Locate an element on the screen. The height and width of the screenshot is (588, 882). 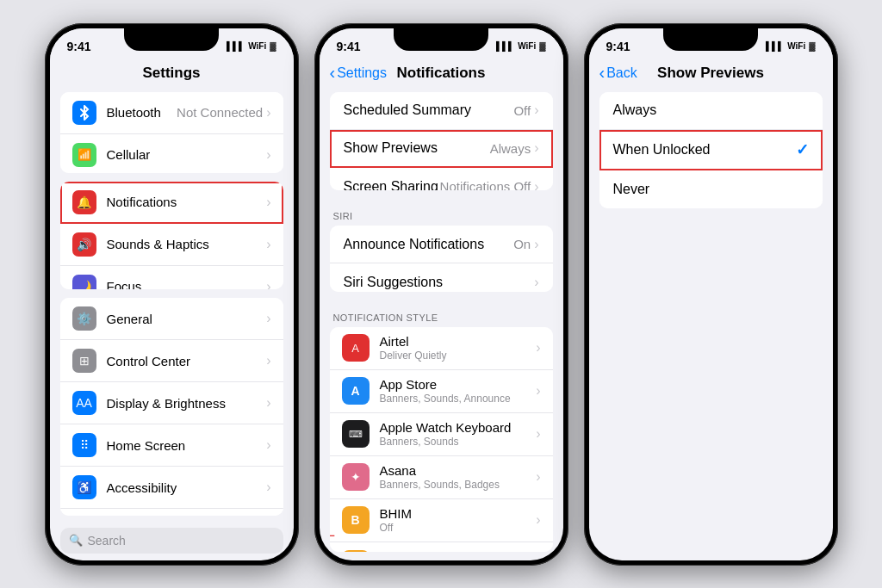
status-time-2: 9:41 is located at coordinates (349, 46).